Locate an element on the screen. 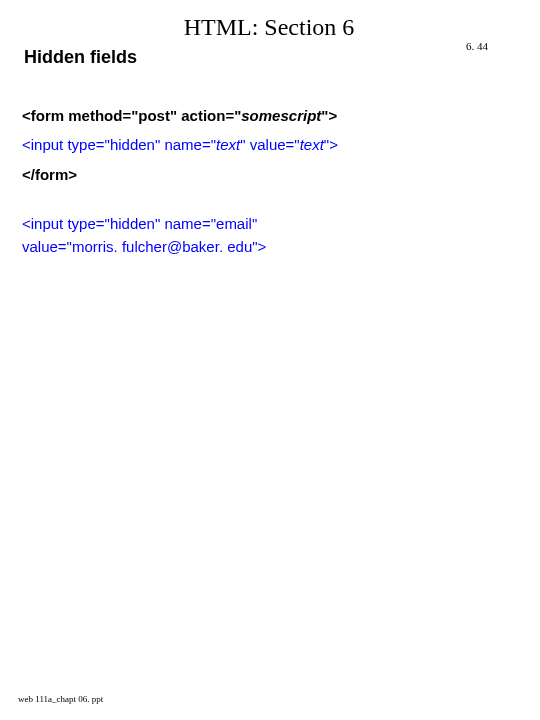 The height and width of the screenshot is (720, 540). footer-filename: web 111a_chapt 06. ppt is located at coordinates (60, 699).